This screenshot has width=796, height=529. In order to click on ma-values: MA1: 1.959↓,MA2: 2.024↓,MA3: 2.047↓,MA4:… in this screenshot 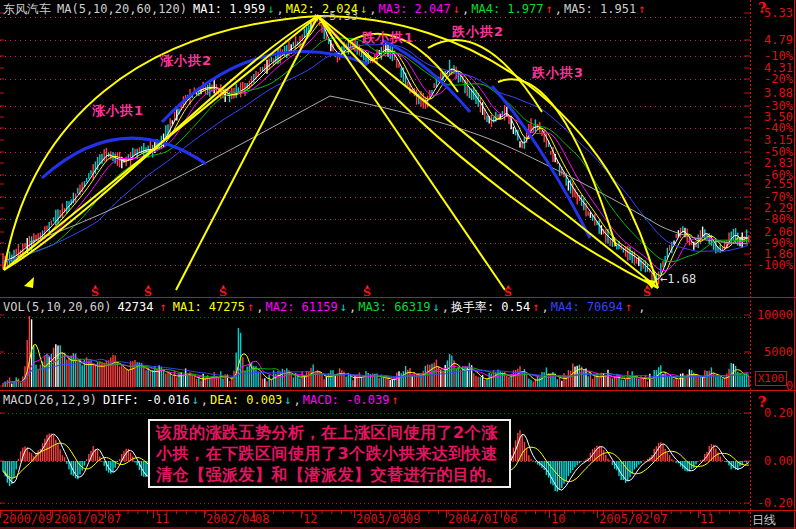, I will do `click(419, 9)`.